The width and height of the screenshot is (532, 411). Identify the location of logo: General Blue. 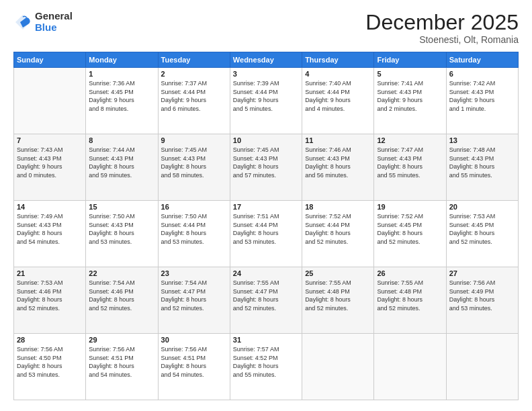
(43, 21).